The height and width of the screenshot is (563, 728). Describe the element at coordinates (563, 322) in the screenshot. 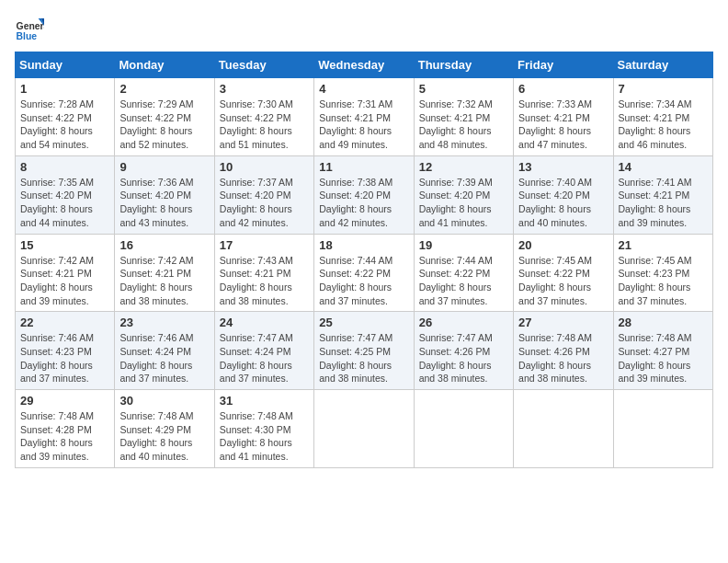

I see `day-number: 27` at that location.